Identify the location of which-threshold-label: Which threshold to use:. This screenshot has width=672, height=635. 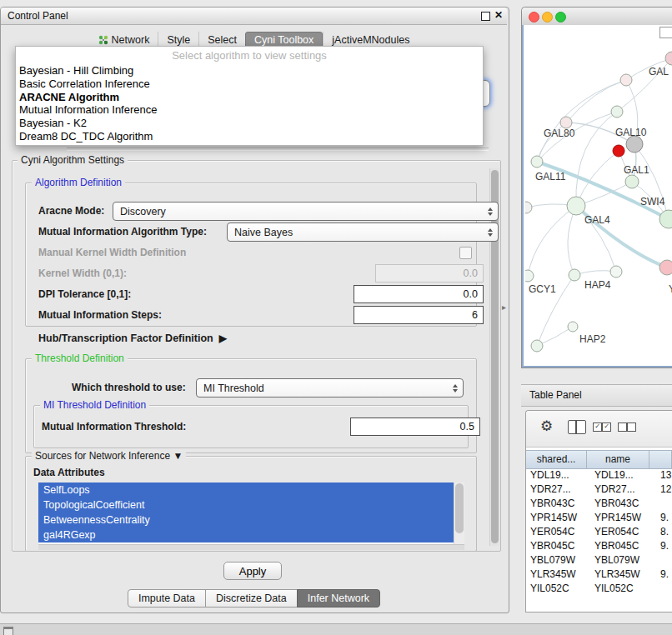
(128, 388).